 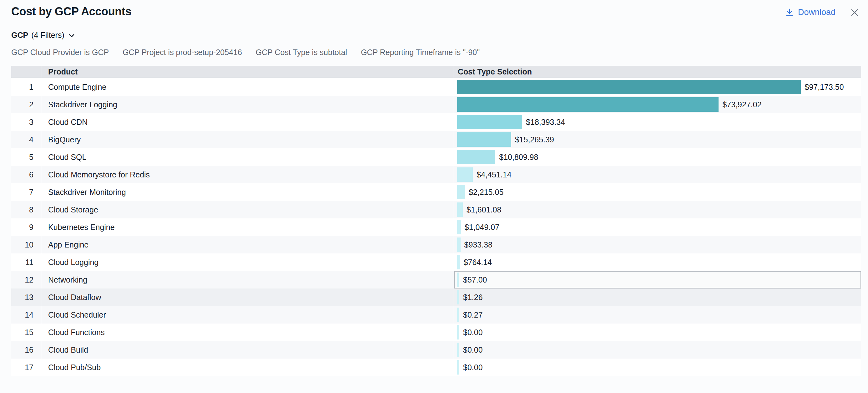 What do you see at coordinates (658, 87) in the screenshot?
I see `cost-cell: $97,173.50` at bounding box center [658, 87].